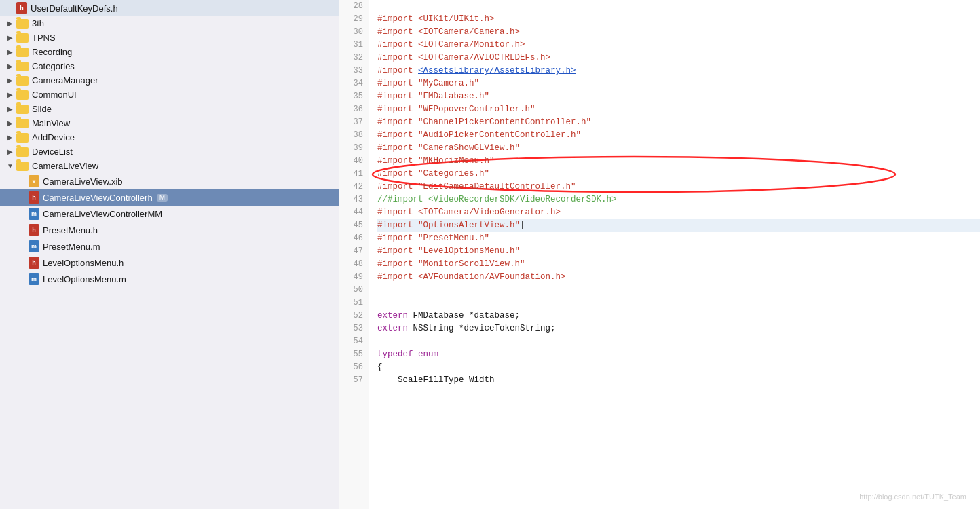 Image resolution: width=980 pixels, height=509 pixels. I want to click on sidebar-item-label: AddDevice, so click(53, 137).